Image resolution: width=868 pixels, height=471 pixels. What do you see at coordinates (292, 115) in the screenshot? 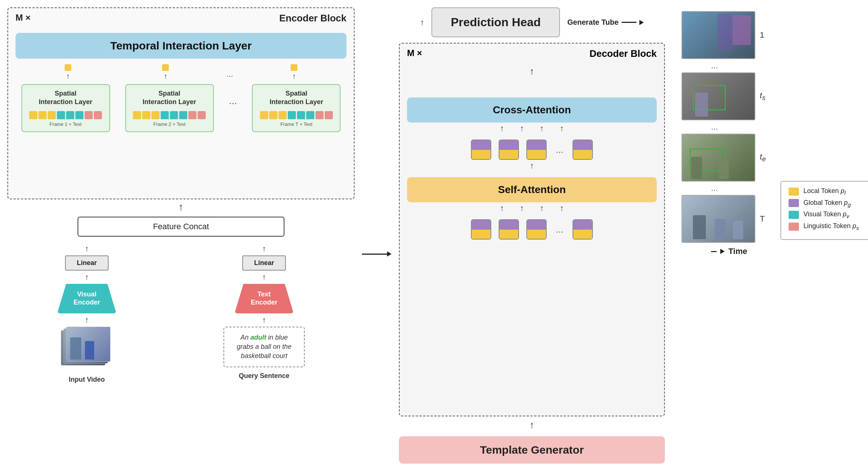
I see `token-teal-3a` at bounding box center [292, 115].